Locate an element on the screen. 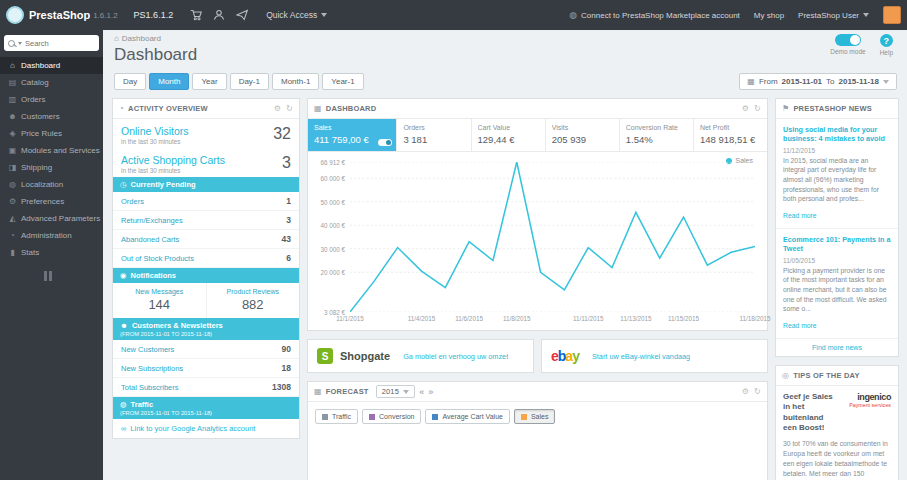 The width and height of the screenshot is (907, 480). ebay-promo: ebay Start uw eBay-winkel vandaag is located at coordinates (654, 356).